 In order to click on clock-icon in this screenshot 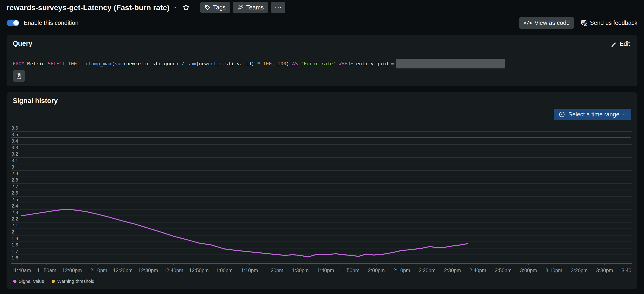, I will do `click(562, 114)`.